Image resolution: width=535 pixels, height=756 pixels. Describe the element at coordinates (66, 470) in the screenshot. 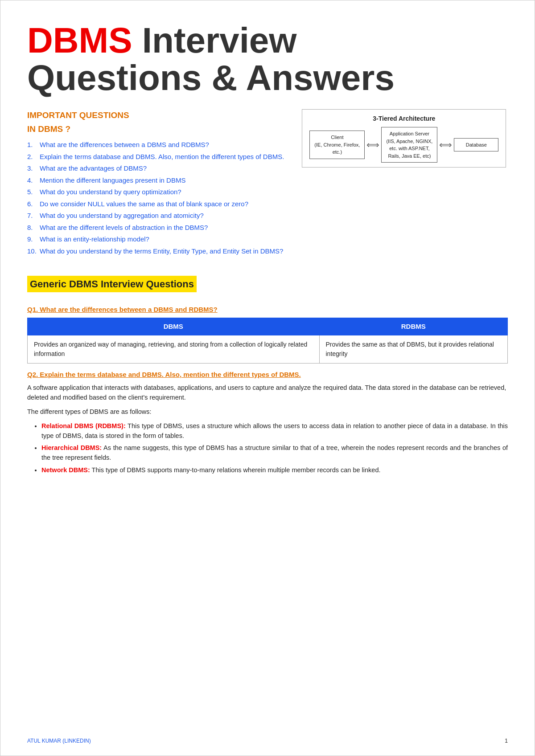

I see `bullet-term-network: Network DBMS:` at that location.